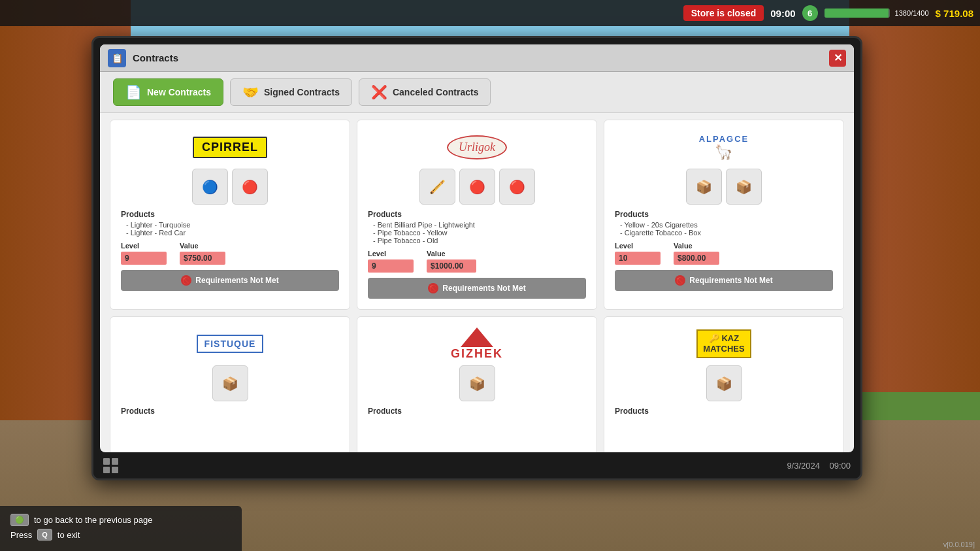 This screenshot has width=980, height=551. I want to click on level-label-1: Level, so click(144, 246).